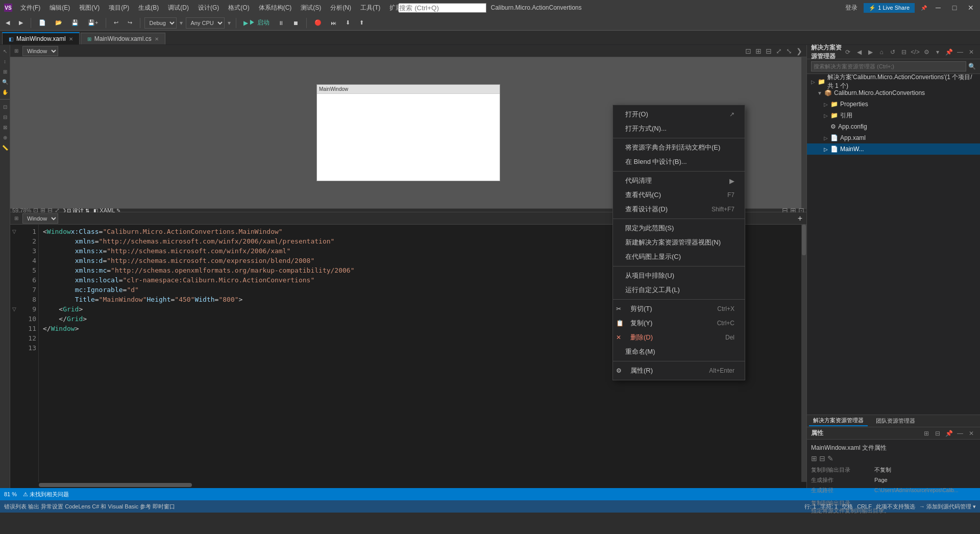 This screenshot has width=980, height=534. Describe the element at coordinates (895, 421) in the screenshot. I see `tab-team-explorer: 团队资源管理器` at that location.